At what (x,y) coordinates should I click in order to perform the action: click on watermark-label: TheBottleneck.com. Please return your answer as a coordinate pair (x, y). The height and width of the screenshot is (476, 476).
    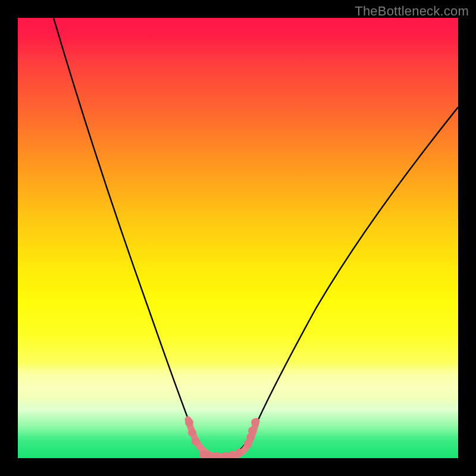
    Looking at the image, I should click on (412, 11).